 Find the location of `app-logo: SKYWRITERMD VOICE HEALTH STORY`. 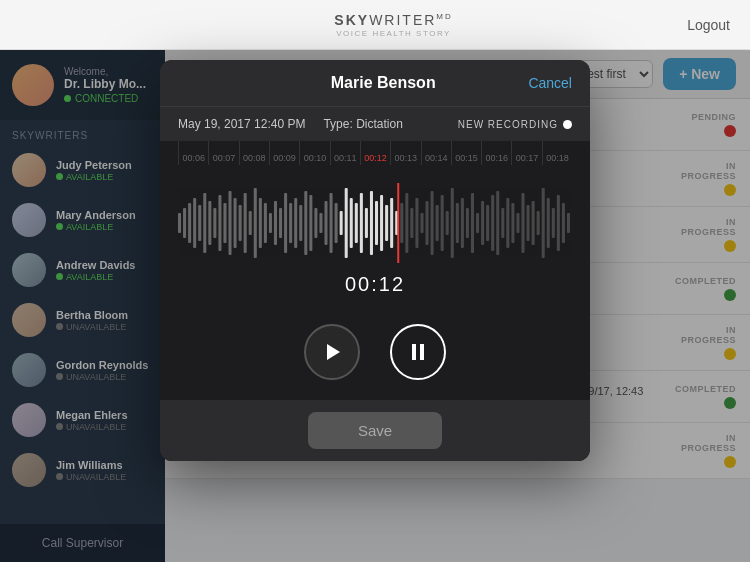

app-logo: SKYWRITERMD VOICE HEALTH STORY is located at coordinates (393, 25).